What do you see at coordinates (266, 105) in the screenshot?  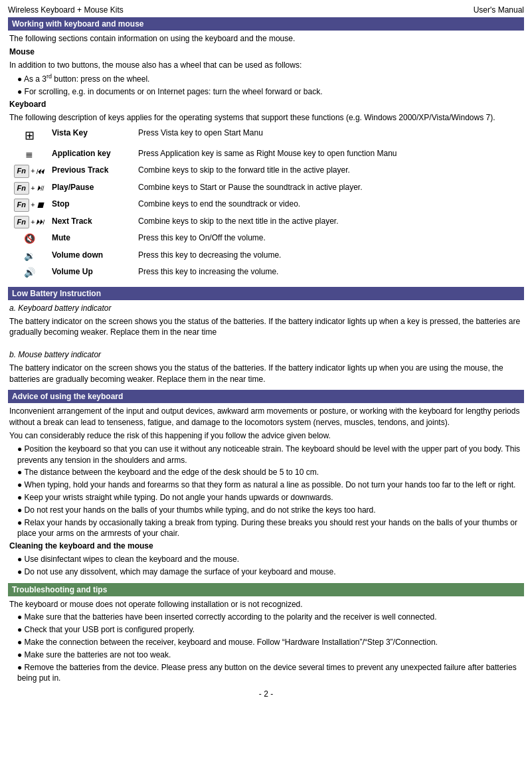 I see `keyboard-heading: Keyboard` at bounding box center [266, 105].